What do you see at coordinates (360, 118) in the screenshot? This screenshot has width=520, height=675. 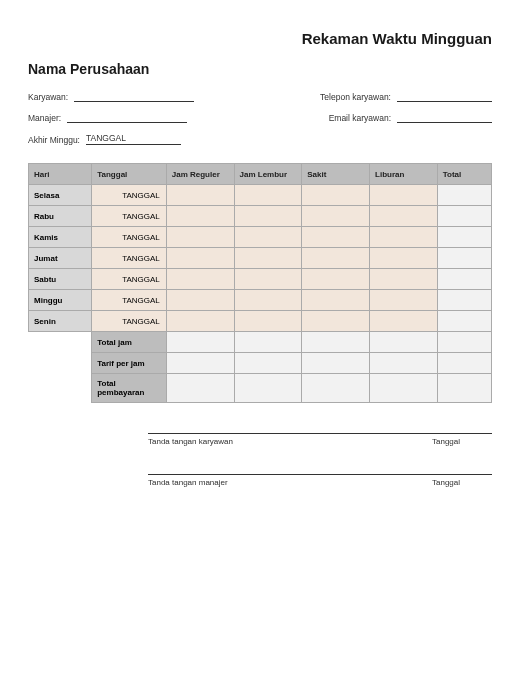 I see `email-label: Email karyawan:` at bounding box center [360, 118].